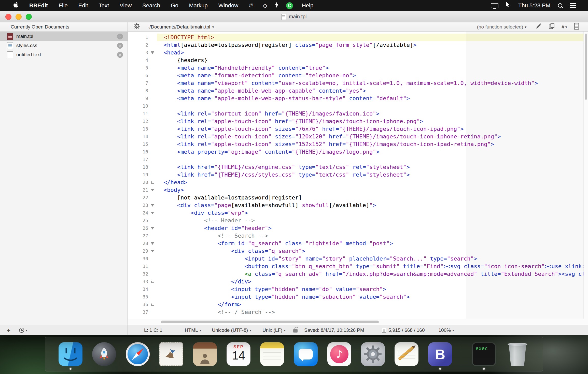 The image size is (588, 374). Describe the element at coordinates (9, 330) in the screenshot. I see `add-document-button: +` at that location.